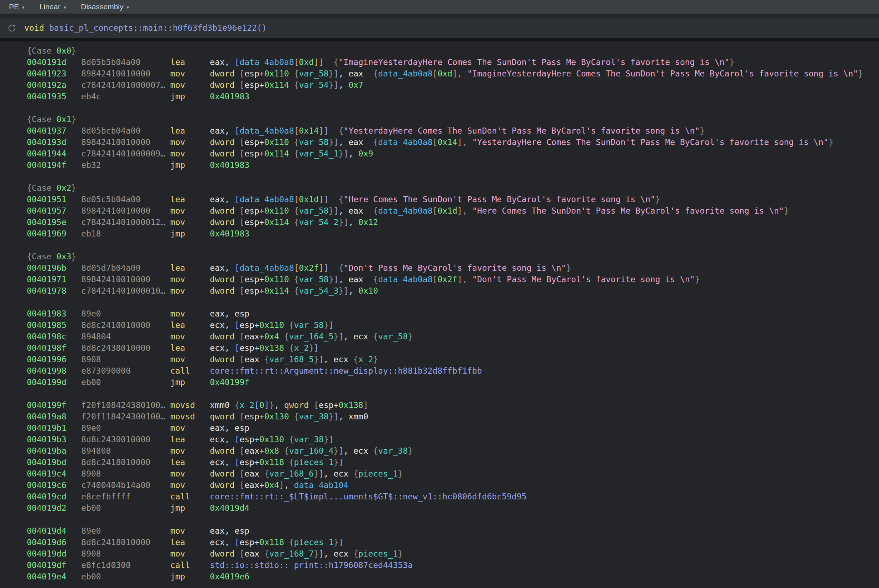 This screenshot has width=879, height=588. I want to click on instruction-address: 004019d2, so click(54, 508).